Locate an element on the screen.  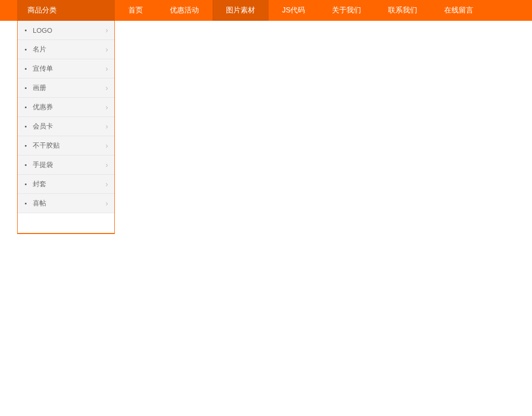
nav-about-us: 关于我们 is located at coordinates (347, 10).